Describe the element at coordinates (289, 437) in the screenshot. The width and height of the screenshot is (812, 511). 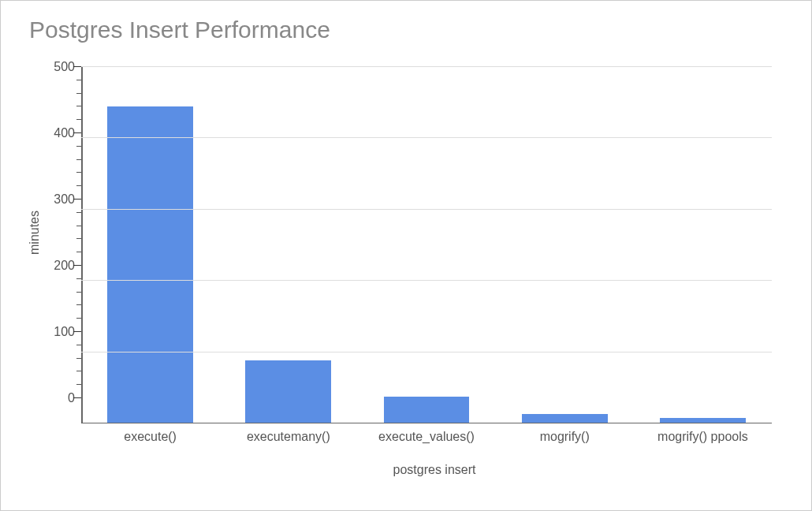
I see `x-tick-label: executemany()` at that location.